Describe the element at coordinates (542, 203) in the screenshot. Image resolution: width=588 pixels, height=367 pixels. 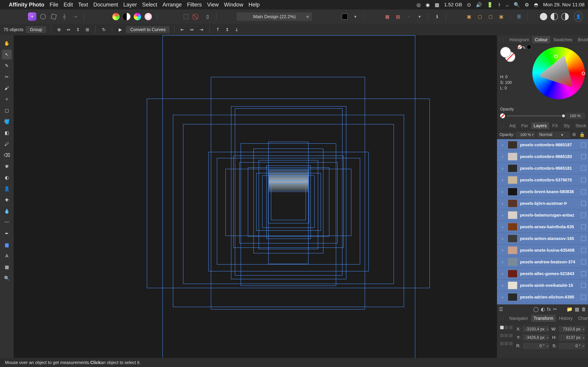
I see `layer-row: ›pexels-björn-austmar-Þ` at that location.